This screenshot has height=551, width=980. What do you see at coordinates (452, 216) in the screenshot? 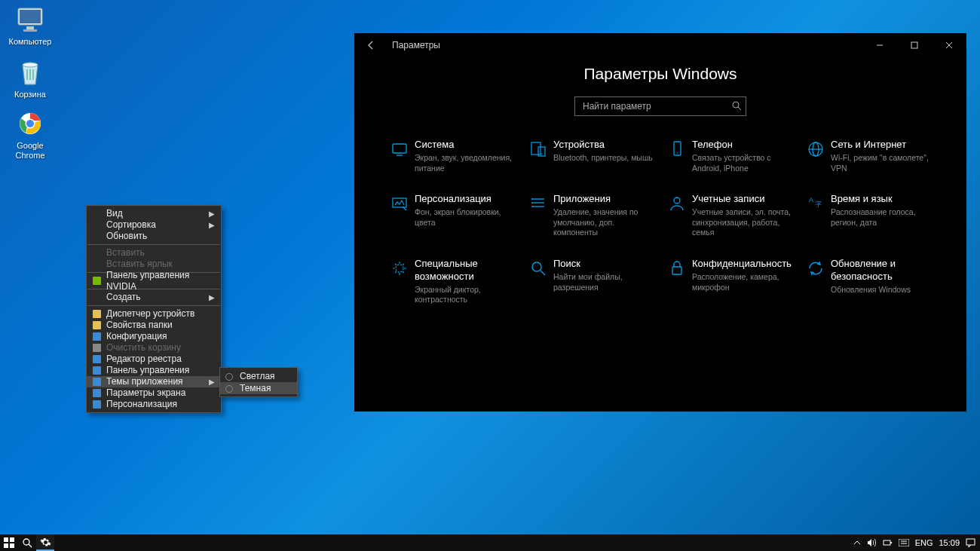
I see `settings-category-personalization: ПерсонализацияФон, экран блокировки, цве…` at bounding box center [452, 216].